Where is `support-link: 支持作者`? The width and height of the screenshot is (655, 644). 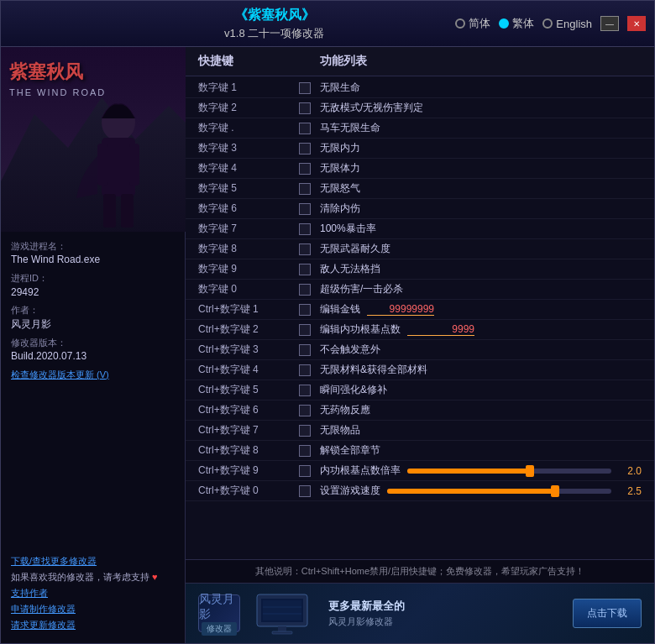 support-link: 支持作者 is located at coordinates (92, 593).